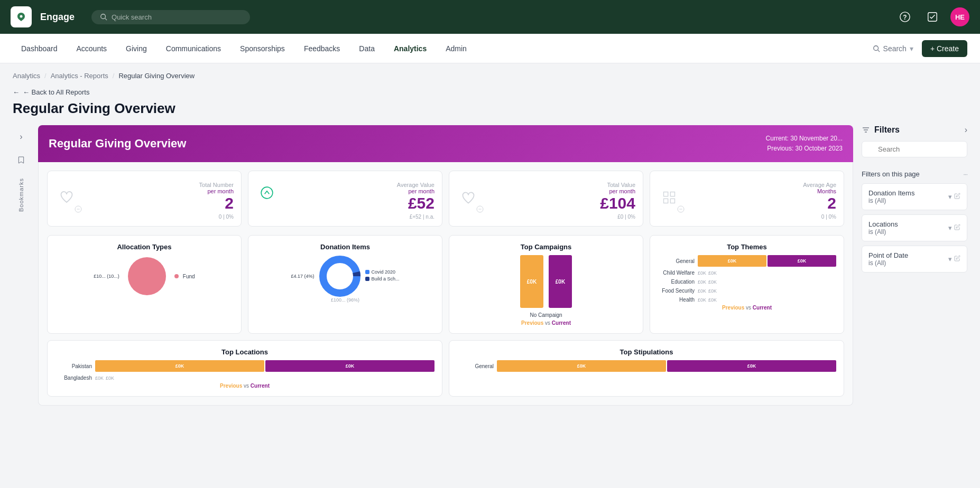  Describe the element at coordinates (171, 17) in the screenshot. I see `global-search-bar: Quick search` at that location.